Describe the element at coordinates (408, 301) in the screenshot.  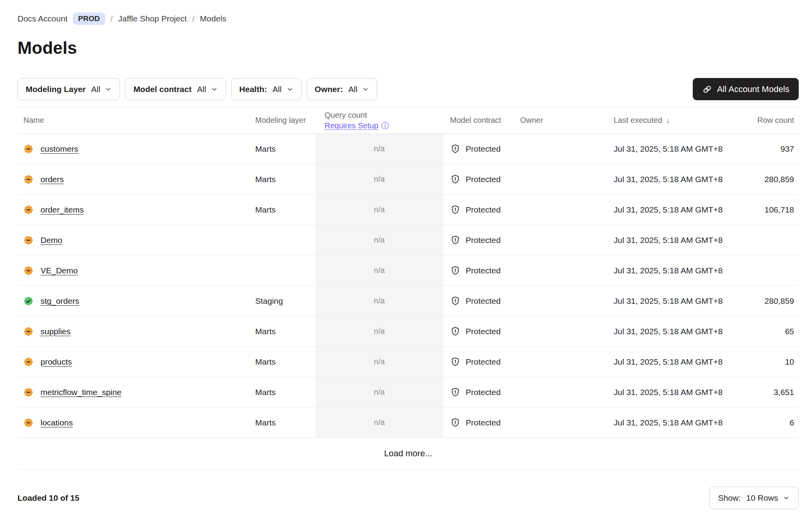
I see `table-row: stg_orders Staging n/a Protected Jul 31,…` at that location.